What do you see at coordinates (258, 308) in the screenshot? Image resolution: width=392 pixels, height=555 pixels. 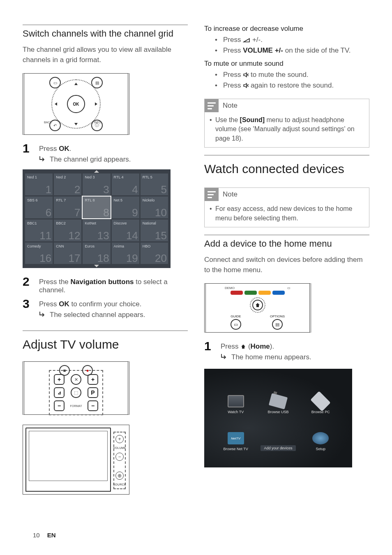 I see `figure-remote-home: DEMO ▭ GUIDE ▭` at bounding box center [258, 308].